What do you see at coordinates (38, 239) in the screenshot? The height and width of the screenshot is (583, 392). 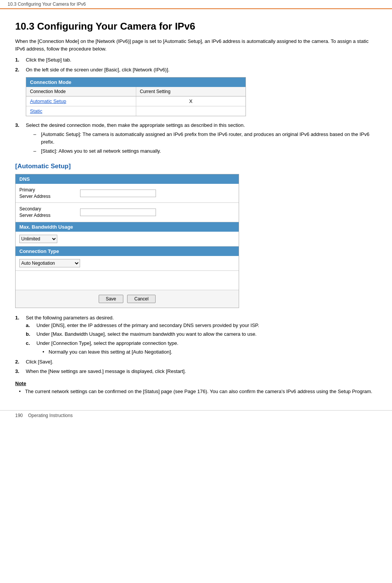 I see `bandwidth-select: Unlimited` at bounding box center [38, 239].